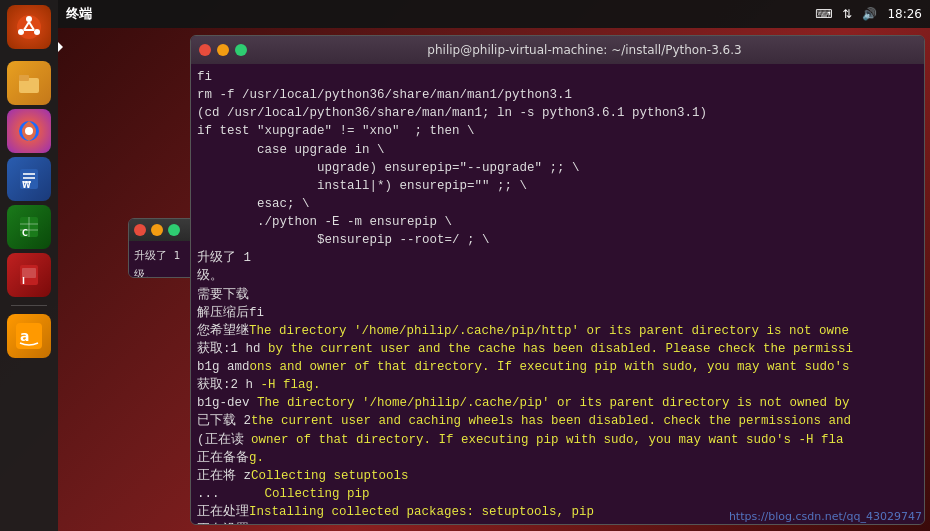 This screenshot has height=531, width=930. What do you see at coordinates (140, 230) in the screenshot?
I see `bg-close-button` at bounding box center [140, 230].